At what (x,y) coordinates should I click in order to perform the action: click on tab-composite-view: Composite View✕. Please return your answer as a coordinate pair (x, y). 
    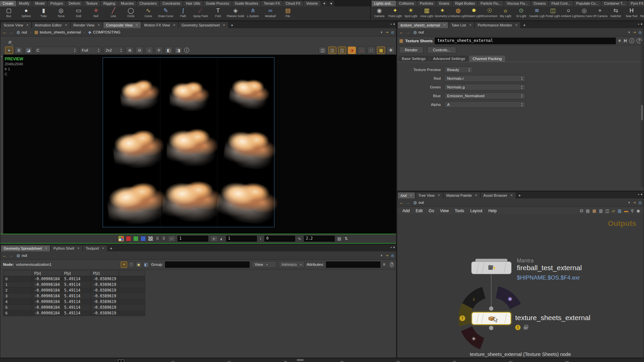
    Looking at the image, I should click on (122, 25).